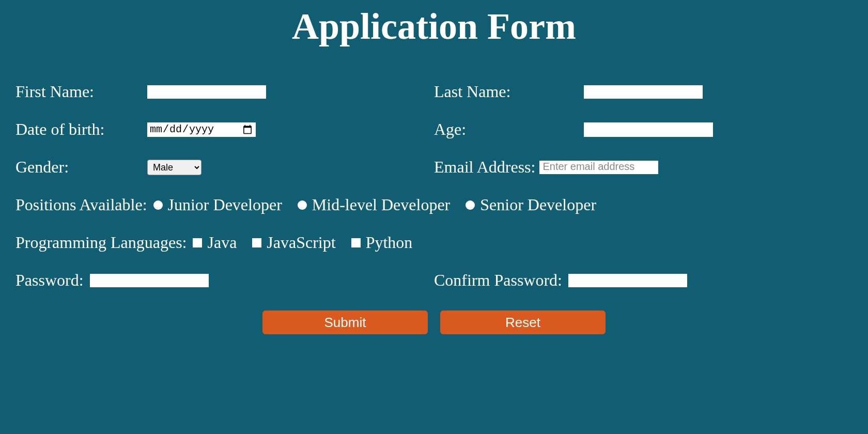 The height and width of the screenshot is (434, 868). I want to click on positions-label: Positions Available:, so click(82, 205).